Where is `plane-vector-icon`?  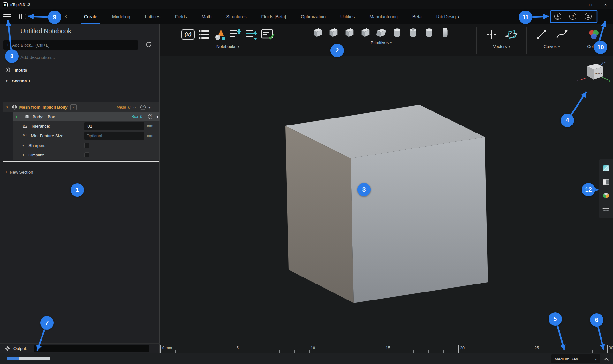
plane-vector-icon is located at coordinates (512, 34).